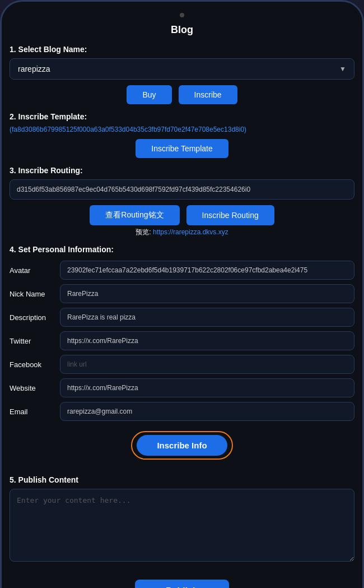 This screenshot has width=364, height=588. What do you see at coordinates (207, 411) in the screenshot?
I see `info-input-email` at bounding box center [207, 411].